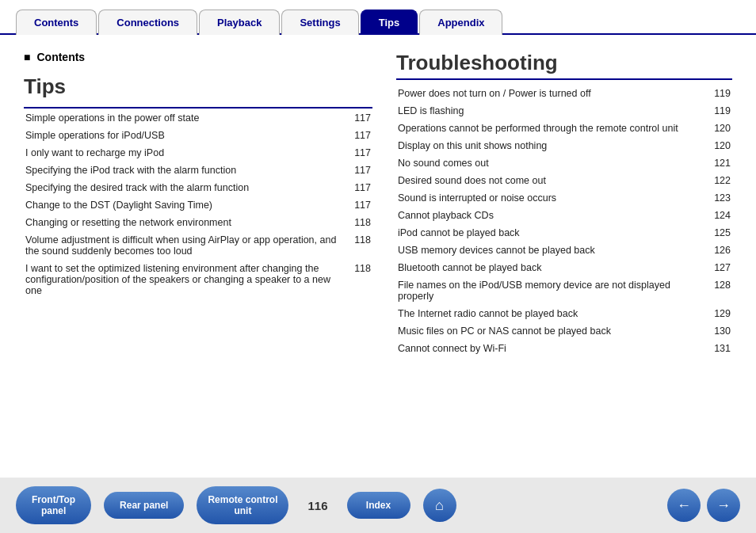  Describe the element at coordinates (724, 505) in the screenshot. I see `next-page-button: →` at that location.